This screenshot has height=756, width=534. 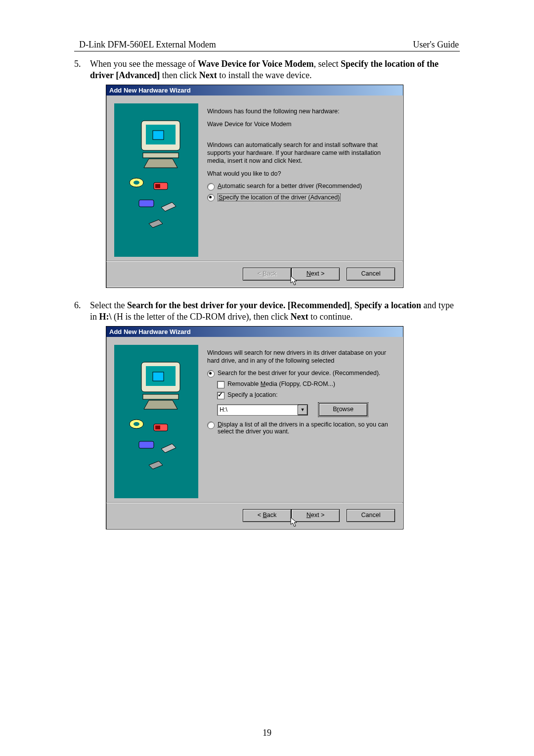 What do you see at coordinates (82, 69) in the screenshot?
I see `step-5-number: 5.` at bounding box center [82, 69].